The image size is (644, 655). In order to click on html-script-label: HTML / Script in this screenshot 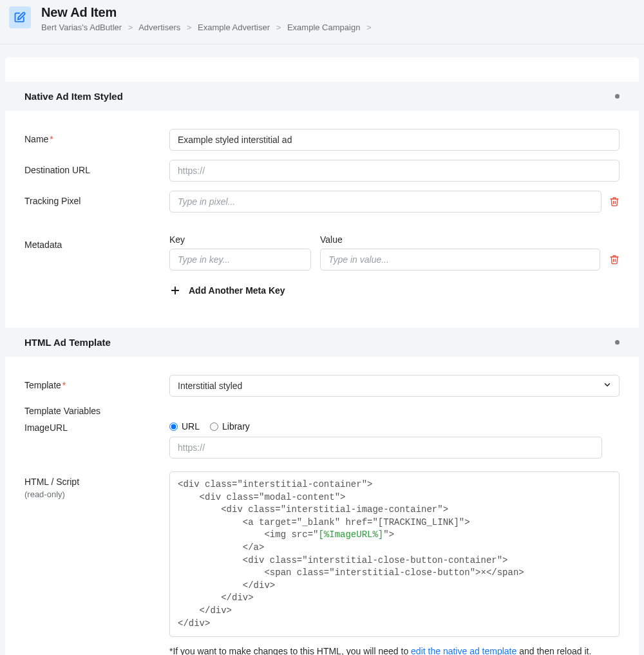, I will do `click(97, 482)`.